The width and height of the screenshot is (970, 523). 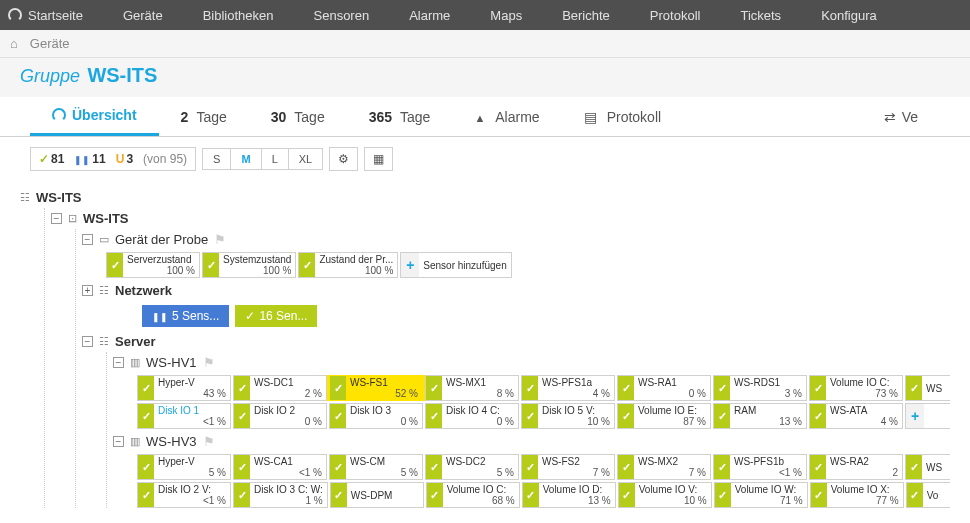 What do you see at coordinates (204, 117) in the screenshot?
I see `tab-2-days: 2 Tage` at bounding box center [204, 117].